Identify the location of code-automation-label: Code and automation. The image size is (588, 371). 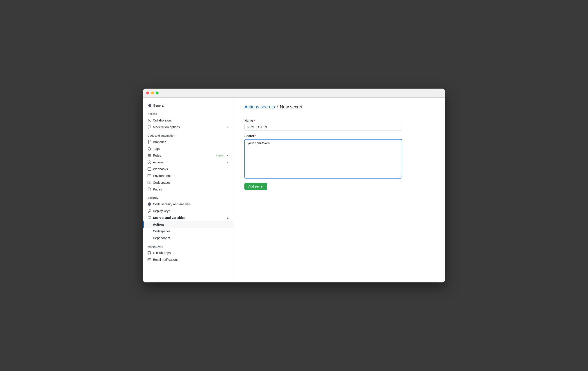
(188, 135).